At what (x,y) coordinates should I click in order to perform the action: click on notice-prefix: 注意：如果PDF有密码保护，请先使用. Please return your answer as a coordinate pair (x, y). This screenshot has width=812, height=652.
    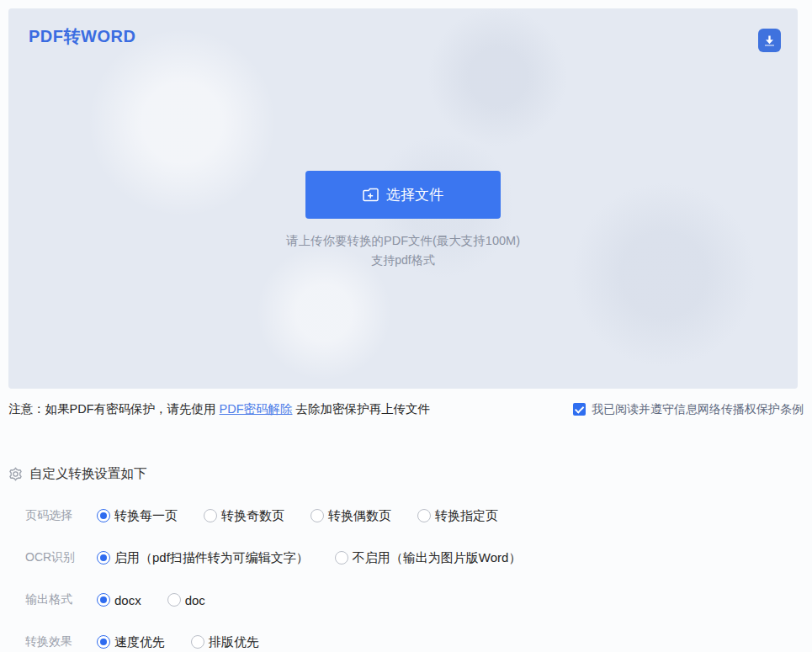
    Looking at the image, I should click on (114, 409).